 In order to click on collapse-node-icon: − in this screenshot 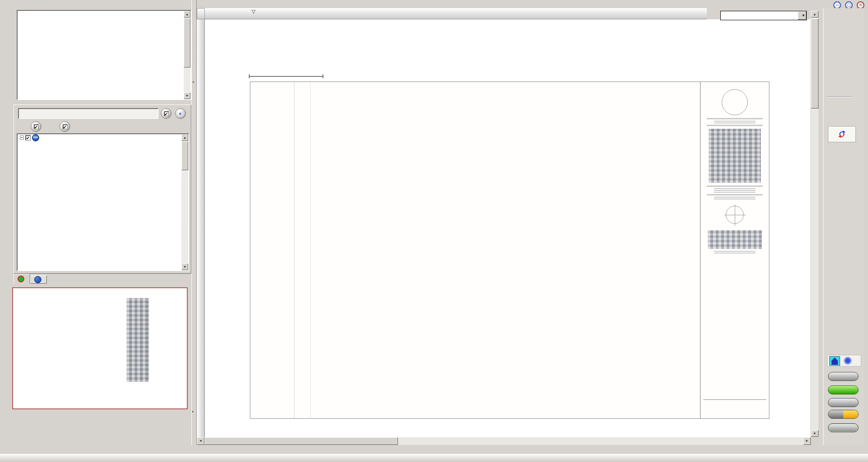, I will do `click(22, 138)`.